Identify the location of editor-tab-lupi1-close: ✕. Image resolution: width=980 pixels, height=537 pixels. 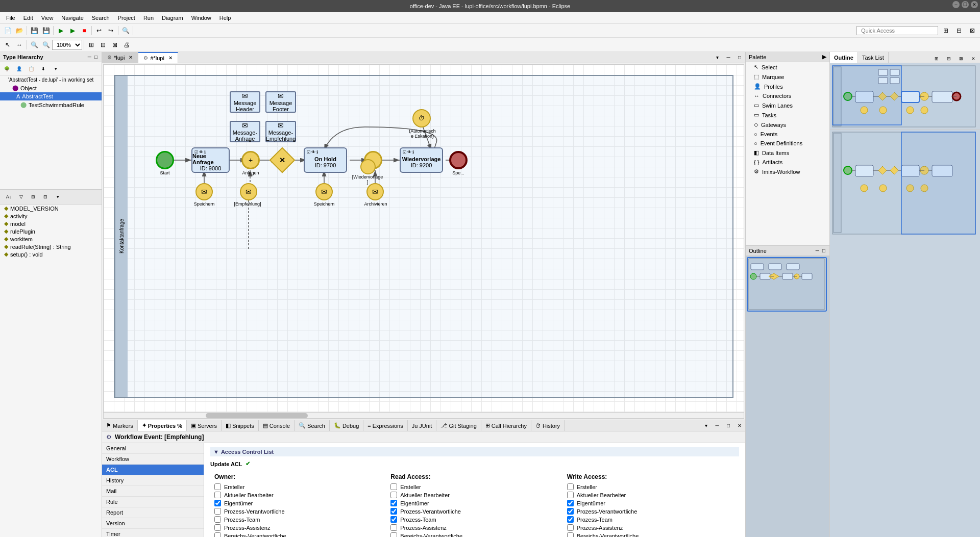
(131, 57).